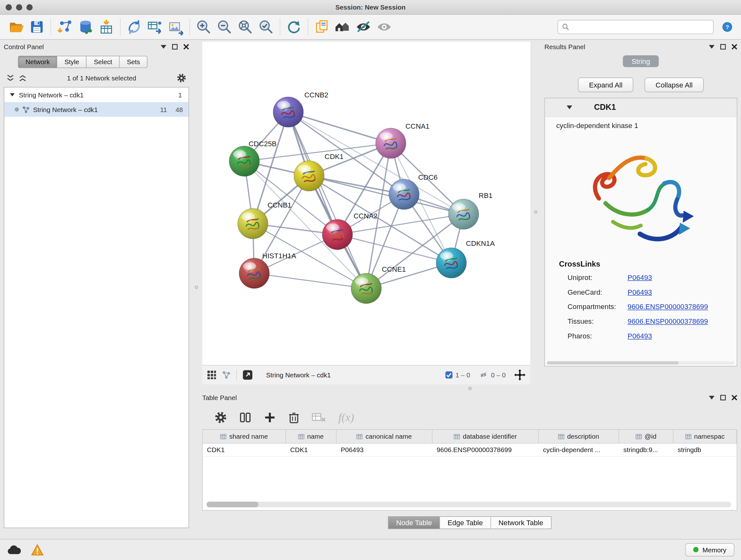 The width and height of the screenshot is (741, 560). Describe the element at coordinates (16, 27) in the screenshot. I see `open-session-button` at that location.